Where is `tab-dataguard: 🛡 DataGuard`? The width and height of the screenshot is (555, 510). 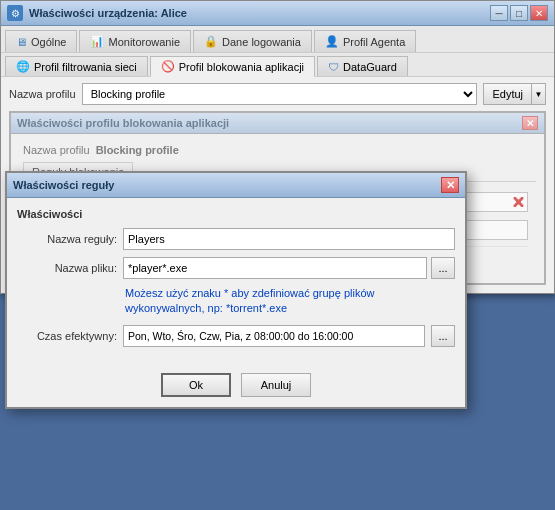
tab-dataguard: 🛡 DataGuard is located at coordinates (362, 66).